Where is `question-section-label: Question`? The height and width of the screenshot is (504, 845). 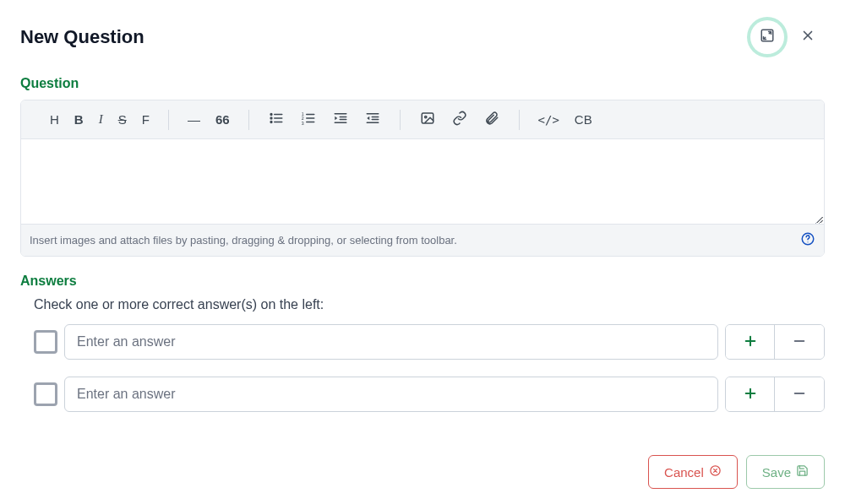 question-section-label: Question is located at coordinates (422, 84).